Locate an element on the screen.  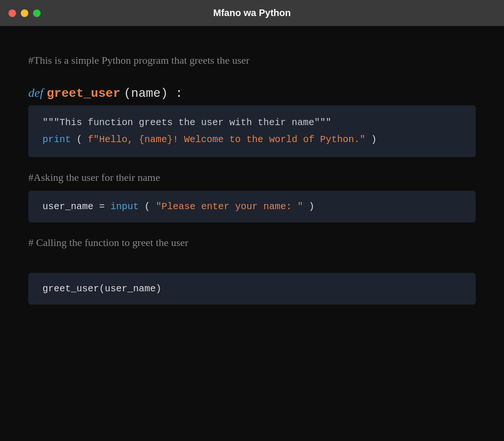
close-button is located at coordinates (12, 13).